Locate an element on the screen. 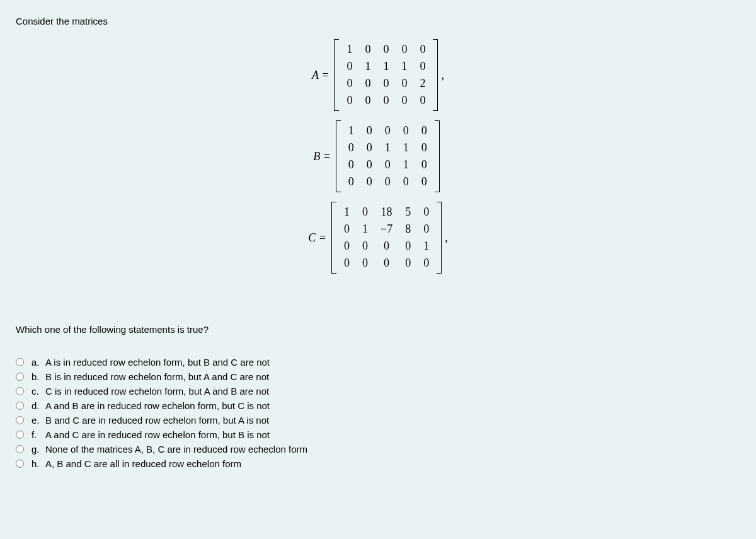 This screenshot has height=539, width=756. option-c: c. C is in reduced row echelon form, but… is located at coordinates (378, 391).